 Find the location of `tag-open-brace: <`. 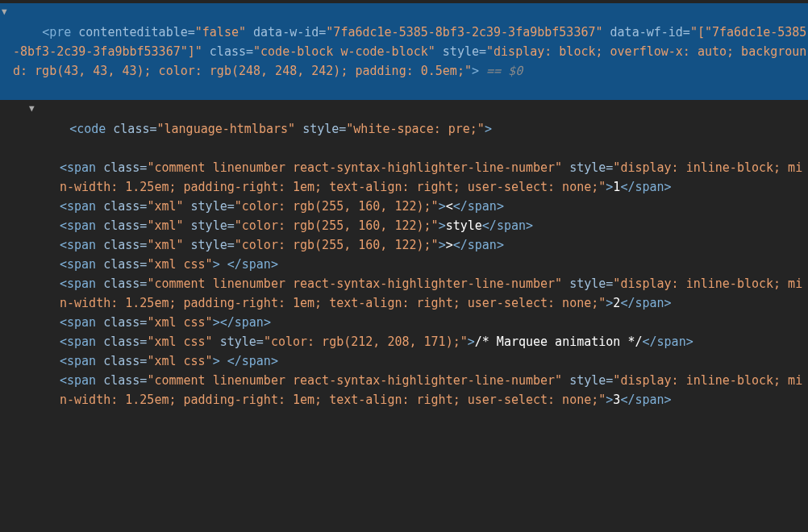

tag-open-brace: < is located at coordinates (45, 32).